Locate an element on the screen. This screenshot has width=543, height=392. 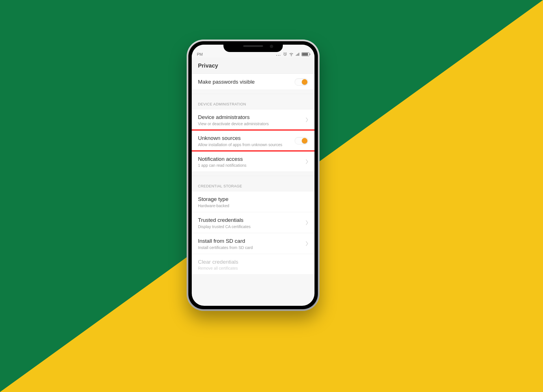
alarm-icon is located at coordinates (285, 54).